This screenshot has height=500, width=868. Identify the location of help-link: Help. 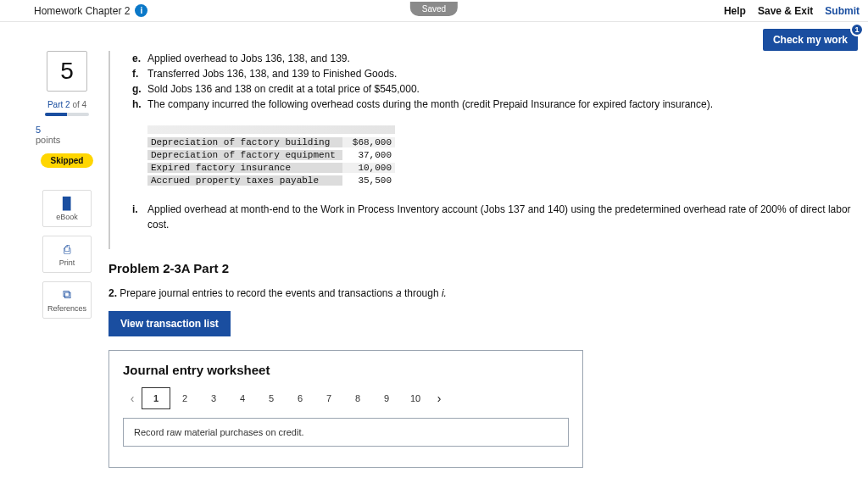
(735, 11).